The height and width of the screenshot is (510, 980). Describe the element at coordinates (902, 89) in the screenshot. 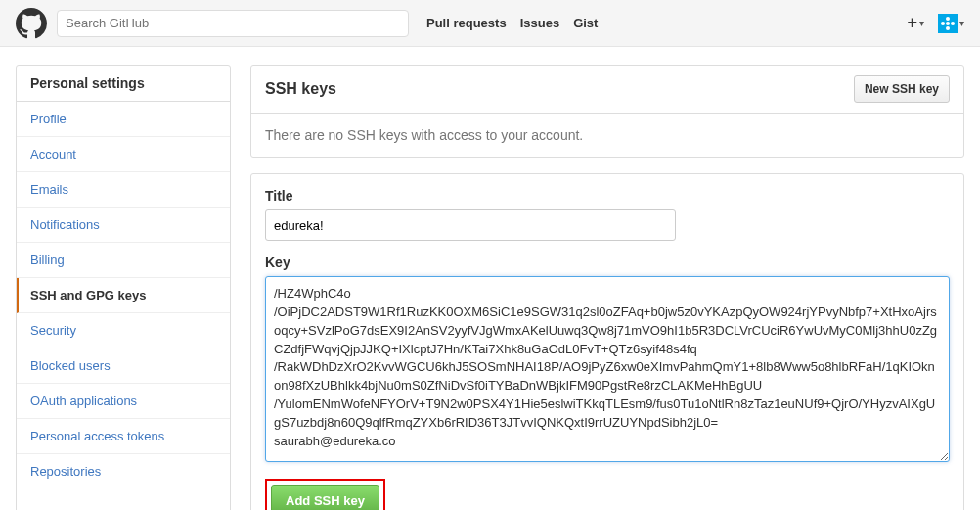

I see `new-ssh-key-button: New SSH key` at that location.